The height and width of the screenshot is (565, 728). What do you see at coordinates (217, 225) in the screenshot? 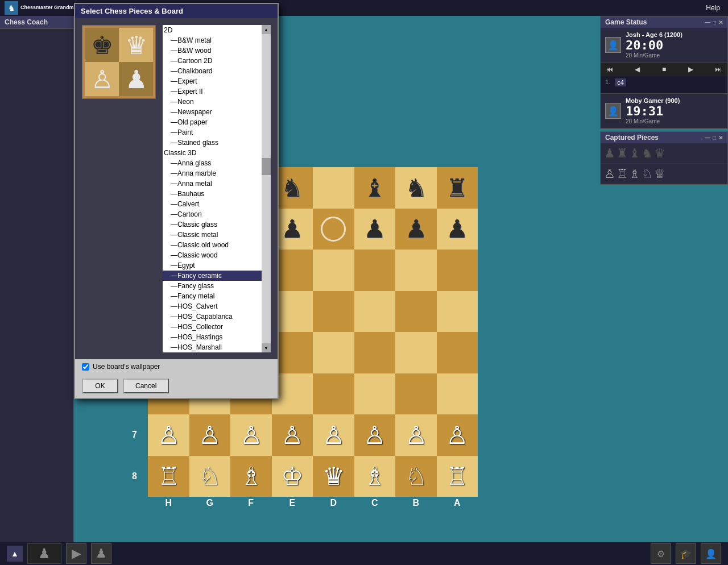
I see `list-item-classic-glass: —Classic glass` at bounding box center [217, 225].